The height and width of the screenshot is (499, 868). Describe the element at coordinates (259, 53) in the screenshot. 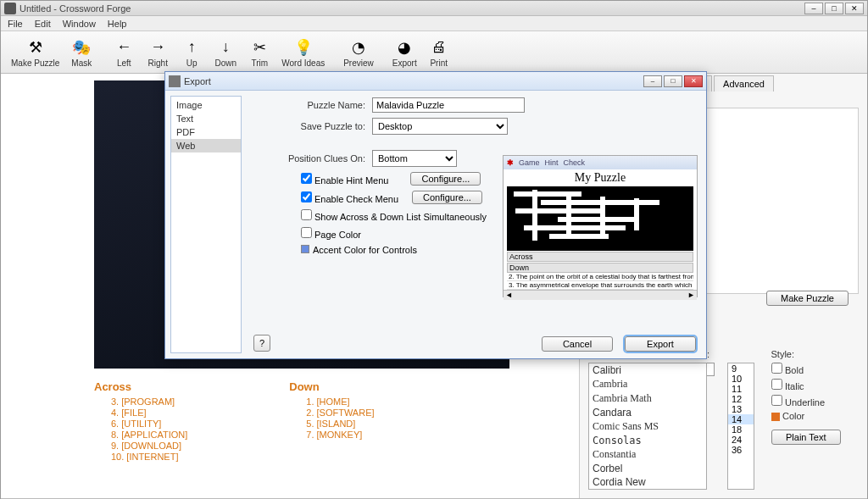

I see `tool-trim: ✂Trim` at that location.